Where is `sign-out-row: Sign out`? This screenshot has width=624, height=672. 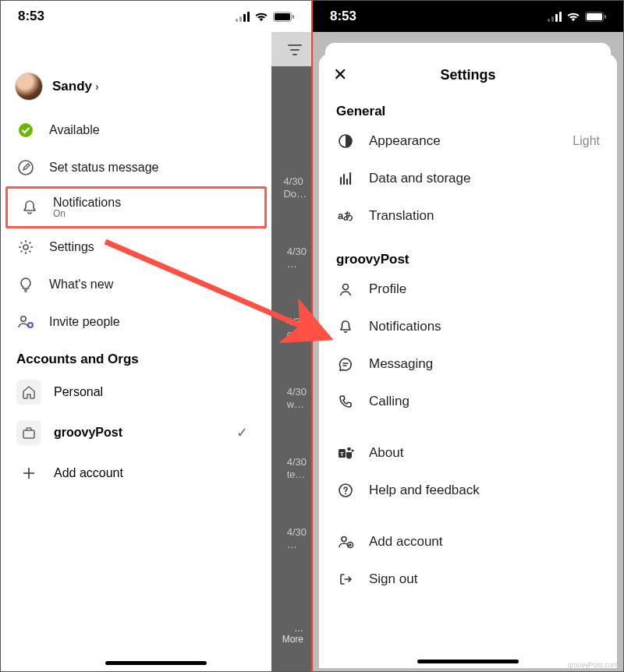 sign-out-row: Sign out is located at coordinates (468, 579).